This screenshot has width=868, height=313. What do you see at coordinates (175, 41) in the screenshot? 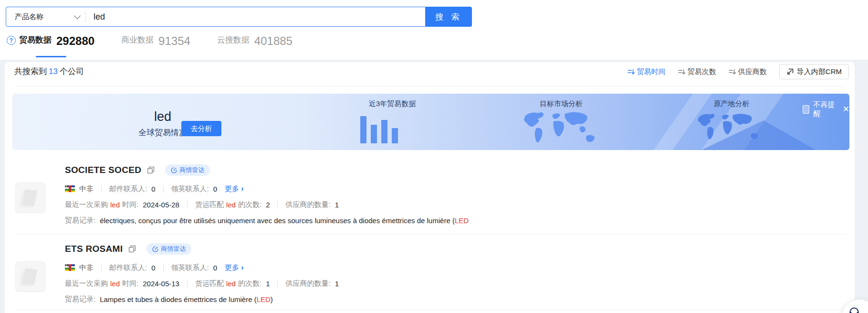
I see `tab-count: 91354` at bounding box center [175, 41].